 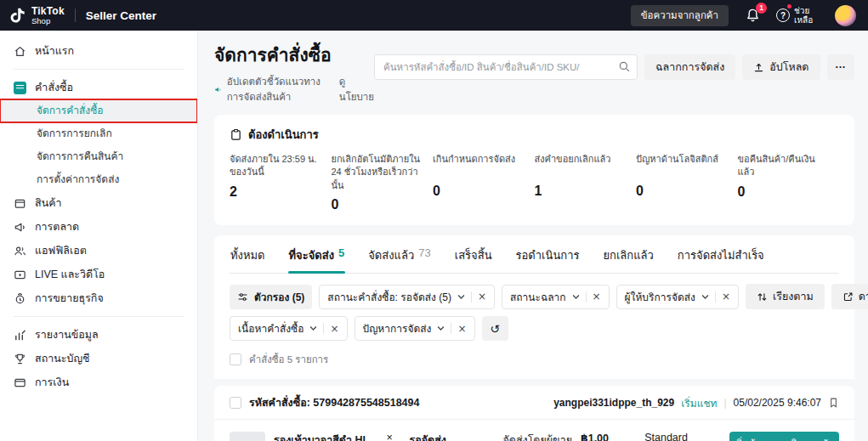 What do you see at coordinates (54, 51) in the screenshot?
I see `sidebar-item-label: หน้าแรก` at bounding box center [54, 51].